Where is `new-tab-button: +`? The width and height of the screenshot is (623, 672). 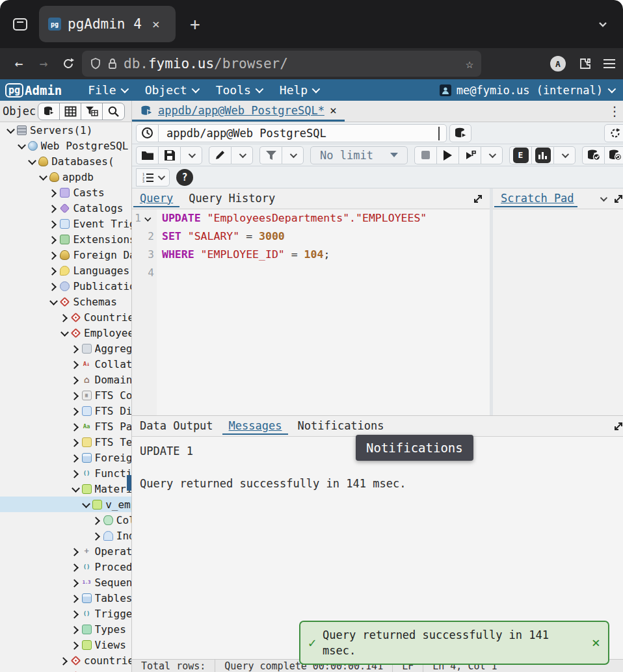
new-tab-button: + is located at coordinates (195, 24).